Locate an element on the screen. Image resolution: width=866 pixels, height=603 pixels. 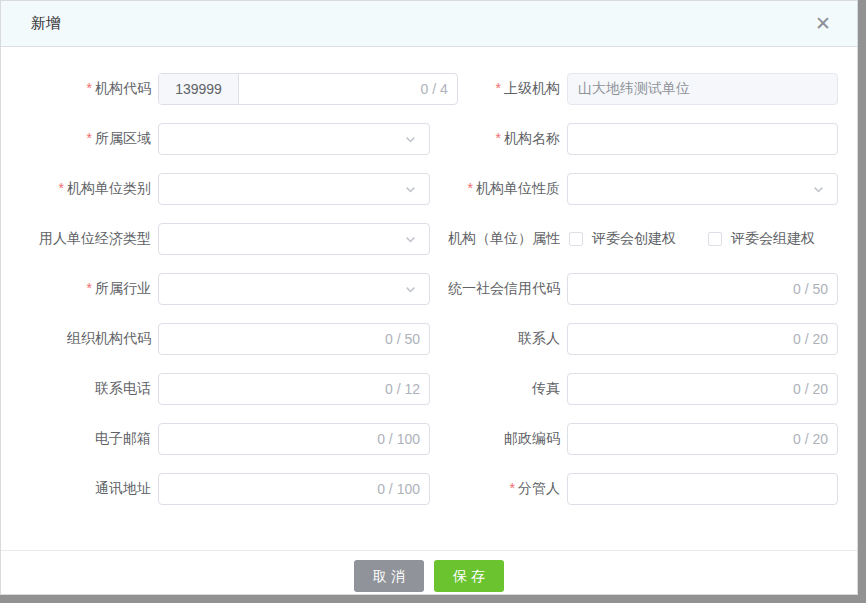
input-box-org-name is located at coordinates (702, 139).